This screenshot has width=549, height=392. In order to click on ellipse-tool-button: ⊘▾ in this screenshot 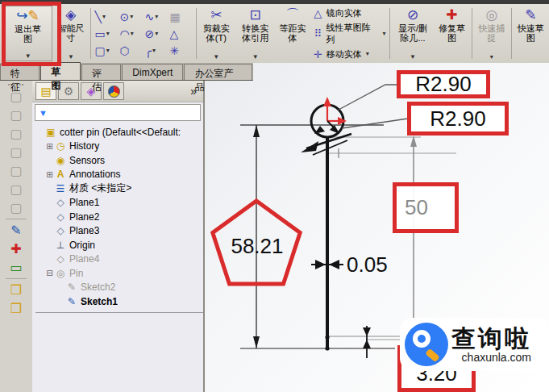, I will do `click(156, 34)`.